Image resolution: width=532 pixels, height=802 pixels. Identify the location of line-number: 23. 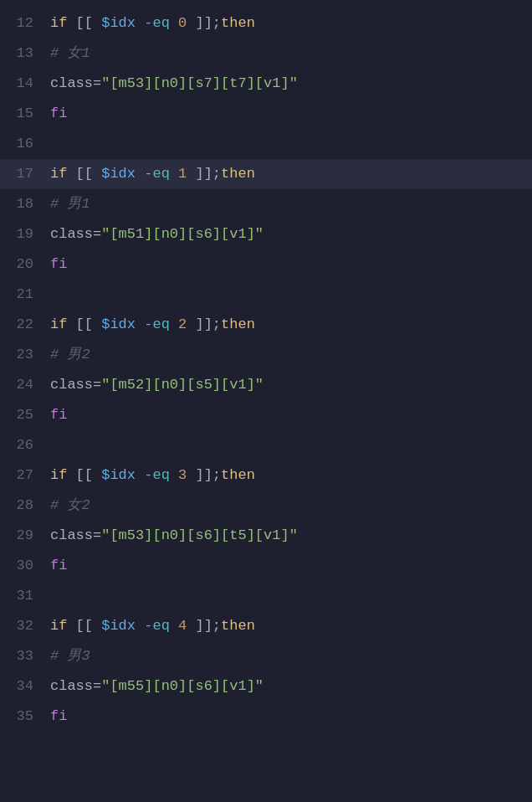
(25, 355).